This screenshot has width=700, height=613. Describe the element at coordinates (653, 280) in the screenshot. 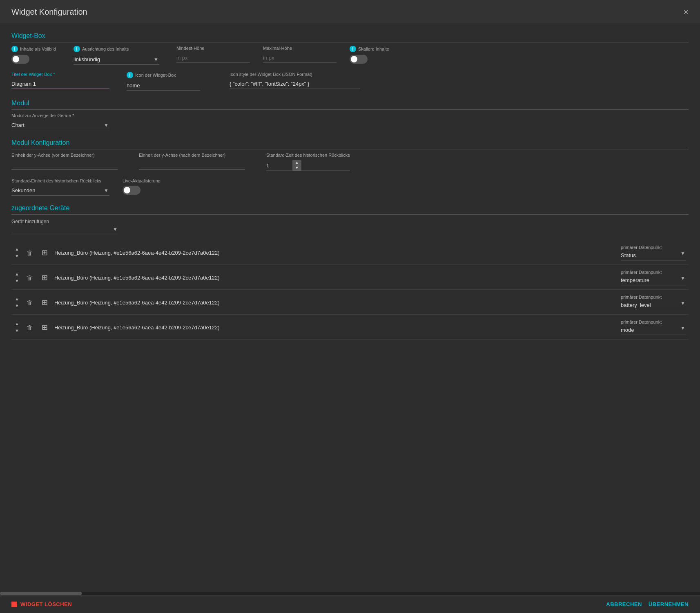

I see `device-2-datapoint-select-wrapper: Status temperature battery_level mode ▼` at that location.